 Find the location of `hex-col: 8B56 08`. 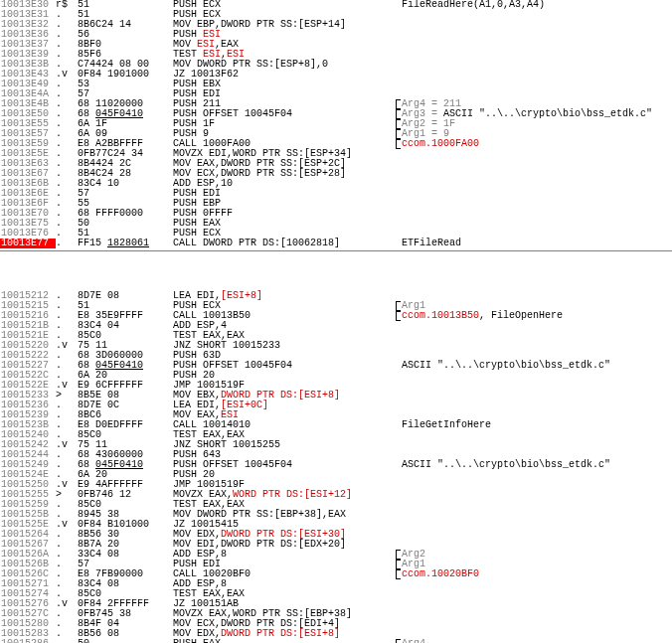

hex-col: 8B56 08 is located at coordinates (125, 634).